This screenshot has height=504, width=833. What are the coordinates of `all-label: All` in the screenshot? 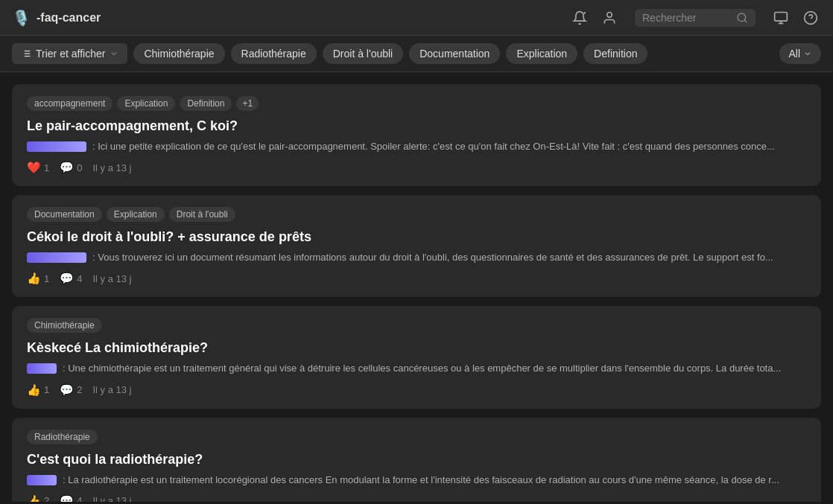 It's located at (794, 54).